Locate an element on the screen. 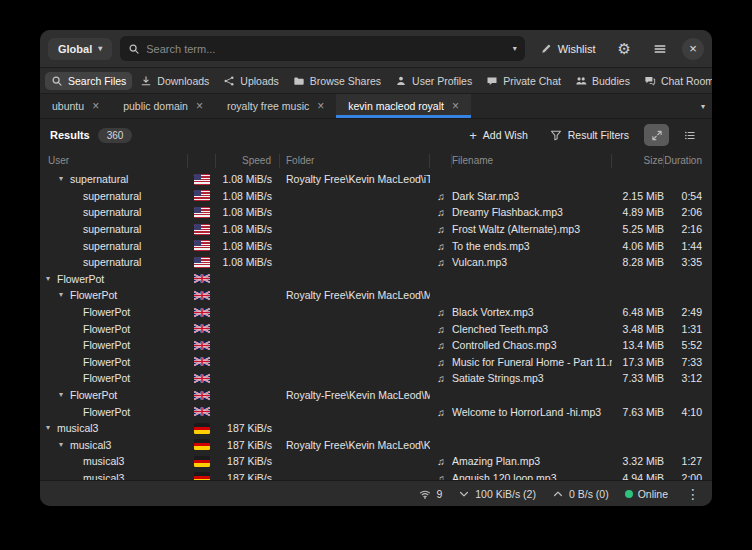 The height and width of the screenshot is (550, 752). add-wish-label: Add Wish is located at coordinates (506, 135).